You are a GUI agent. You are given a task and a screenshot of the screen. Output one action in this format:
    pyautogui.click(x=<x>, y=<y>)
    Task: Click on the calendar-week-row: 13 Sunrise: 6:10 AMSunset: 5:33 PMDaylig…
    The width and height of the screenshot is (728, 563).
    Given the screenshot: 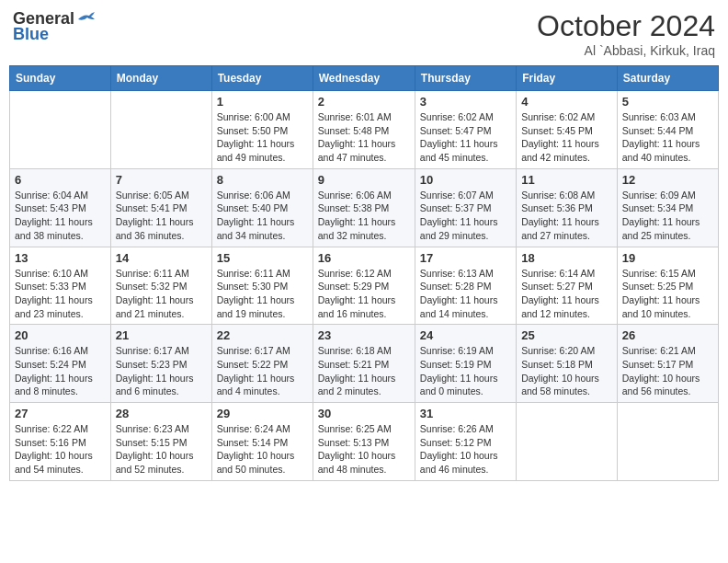 What is the action you would take?
    pyautogui.click(x=364, y=285)
    